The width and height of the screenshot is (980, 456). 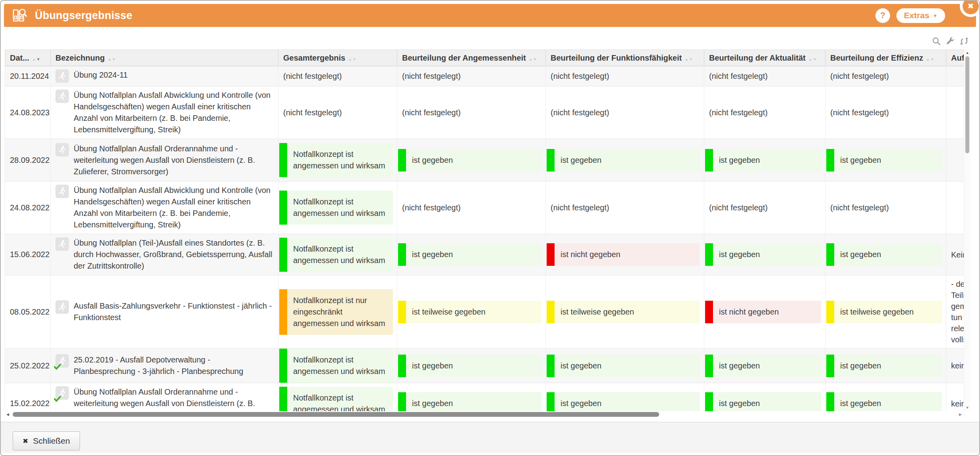 What do you see at coordinates (485, 76) in the screenshot?
I see `table-row: 20.11.2024Übung 2024-11(nicht festgelegt…` at bounding box center [485, 76].